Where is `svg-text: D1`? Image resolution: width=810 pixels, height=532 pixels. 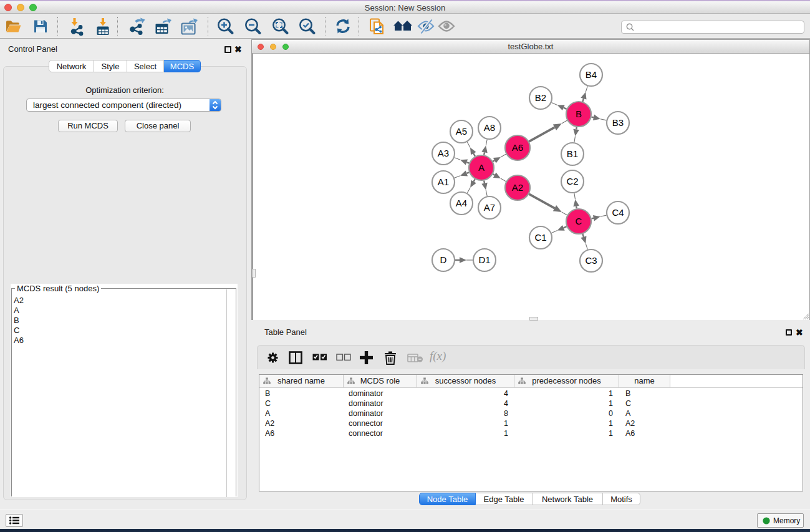 svg-text: D1 is located at coordinates (484, 259).